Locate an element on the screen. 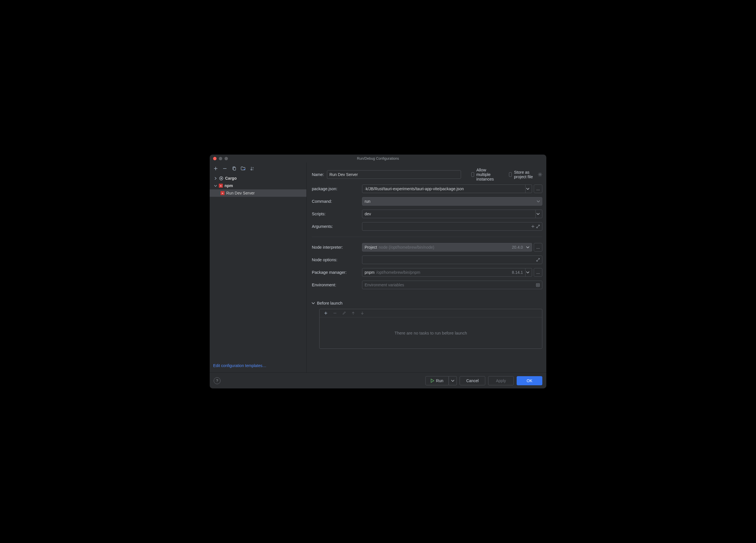 The height and width of the screenshot is (543, 756). before-launch-toolbar is located at coordinates (431, 313).